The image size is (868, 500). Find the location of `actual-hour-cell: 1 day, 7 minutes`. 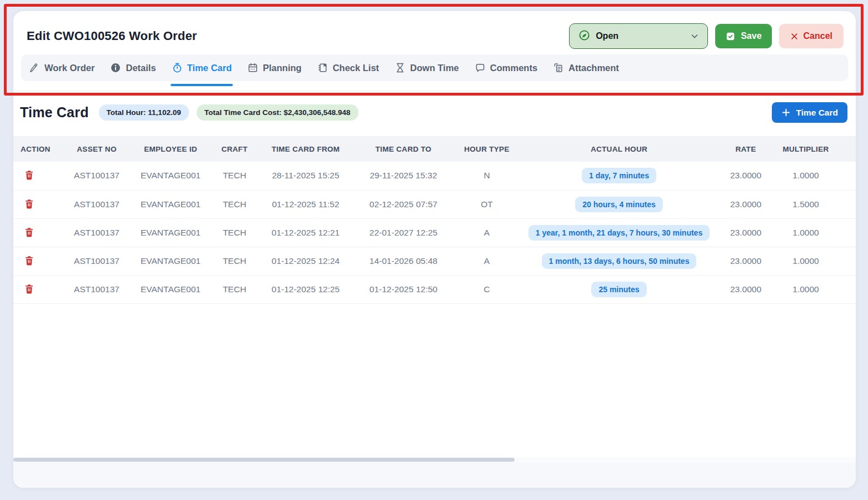

actual-hour-cell: 1 day, 7 minutes is located at coordinates (619, 176).